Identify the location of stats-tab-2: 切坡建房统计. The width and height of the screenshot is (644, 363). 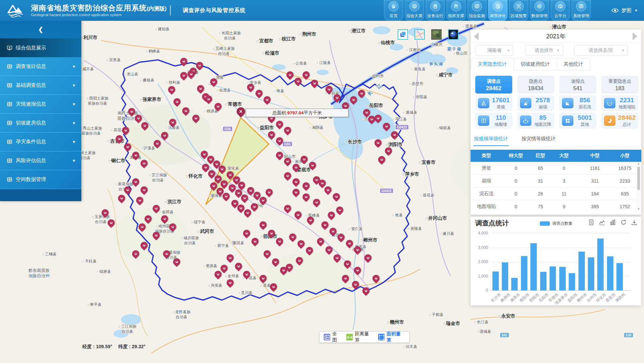
(535, 64).